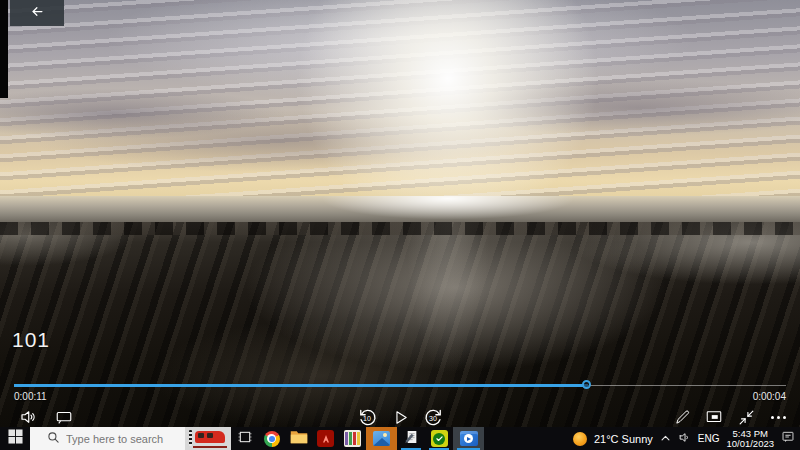  What do you see at coordinates (666, 439) in the screenshot?
I see `tray-chevron-button` at bounding box center [666, 439].